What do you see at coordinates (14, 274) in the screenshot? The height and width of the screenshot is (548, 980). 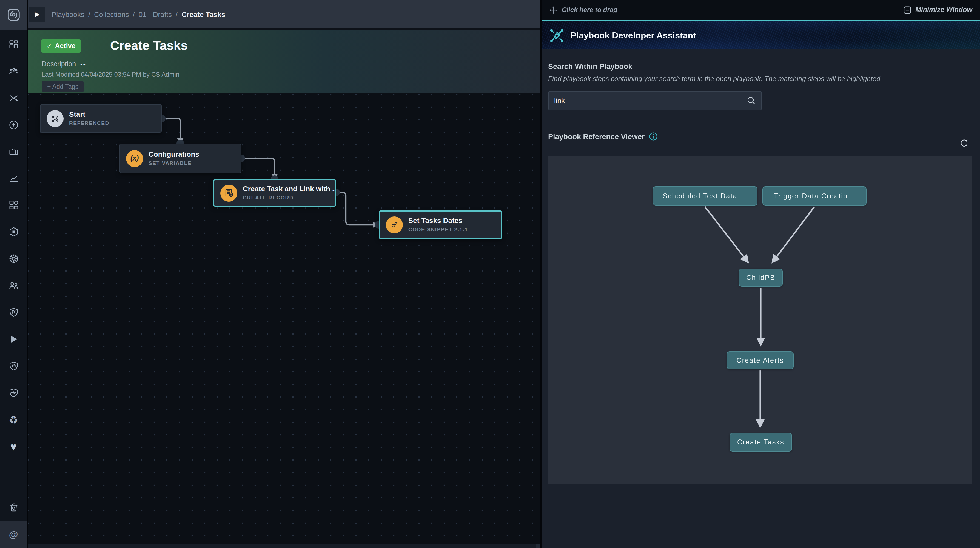 I see `sidebar: ♻ ♥ @` at bounding box center [14, 274].